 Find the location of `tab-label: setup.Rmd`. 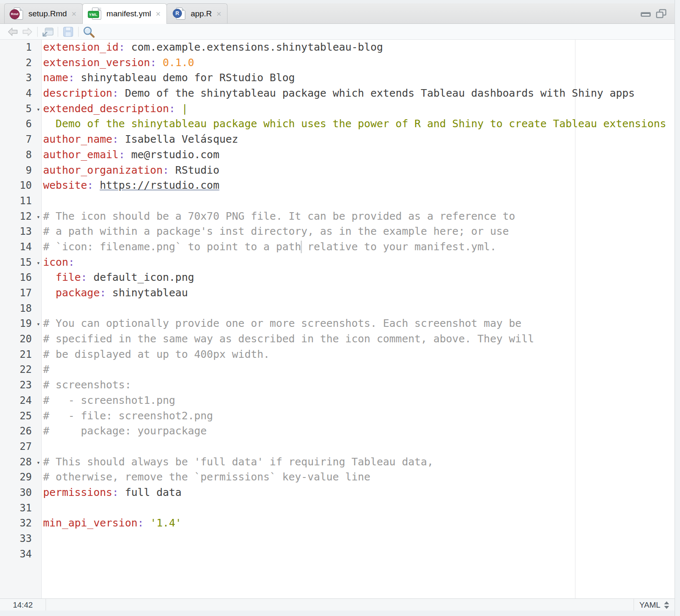

tab-label: setup.Rmd is located at coordinates (48, 14).